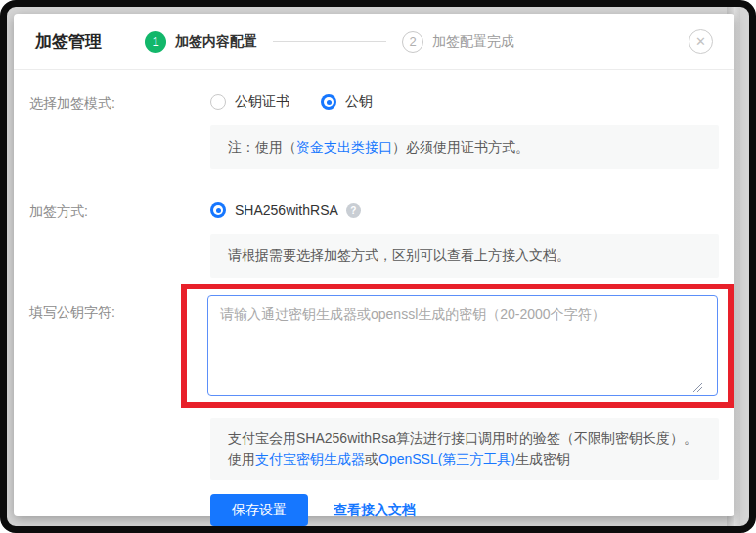 This screenshot has height=533, width=756. Describe the element at coordinates (359, 102) in the screenshot. I see `radio-public-key-label: 公钥` at that location.